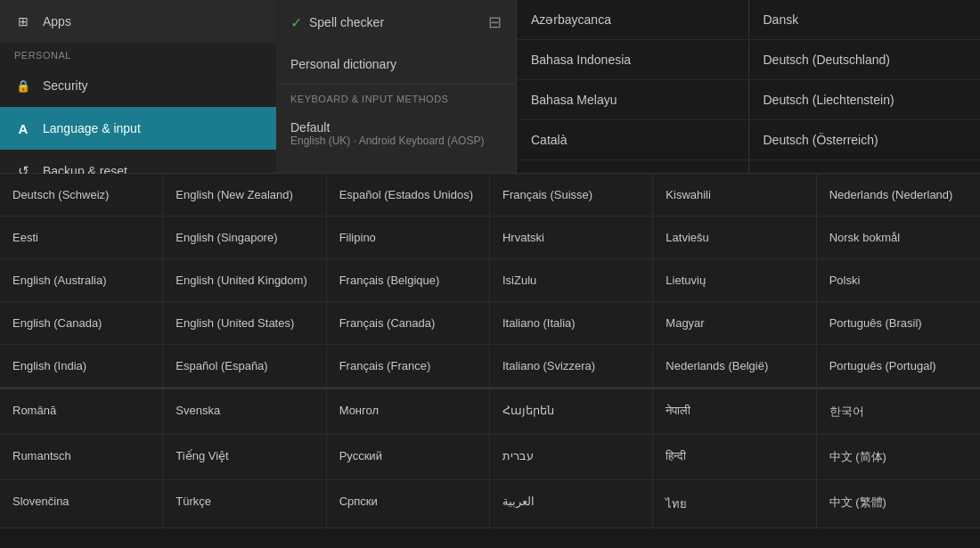  I want to click on personal-dictionary-item: Personal dictionary, so click(396, 64).